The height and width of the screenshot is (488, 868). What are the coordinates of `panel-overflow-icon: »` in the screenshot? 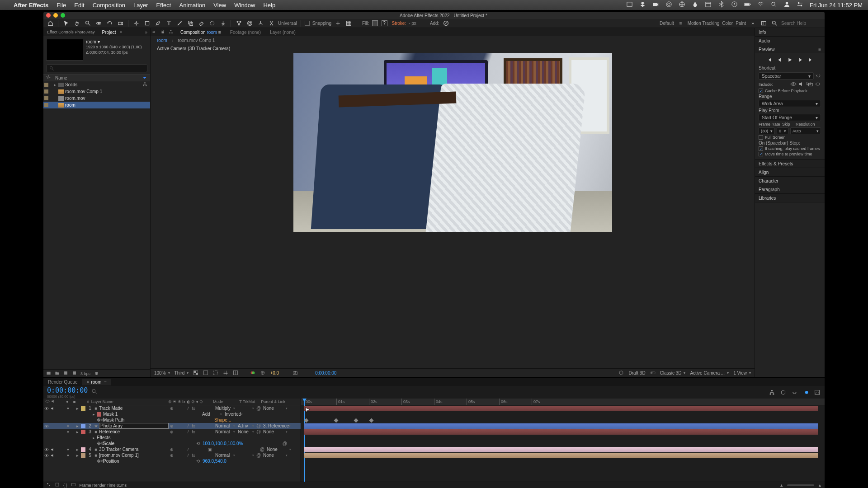 It's located at (146, 33).